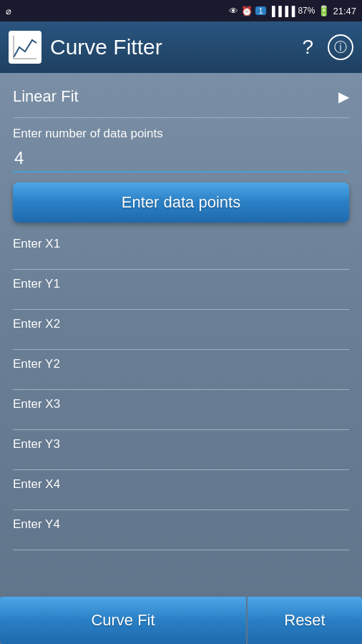 The width and height of the screenshot is (362, 644). What do you see at coordinates (181, 620) in the screenshot?
I see `bottom-bar: Curve Fit Reset` at bounding box center [181, 620].